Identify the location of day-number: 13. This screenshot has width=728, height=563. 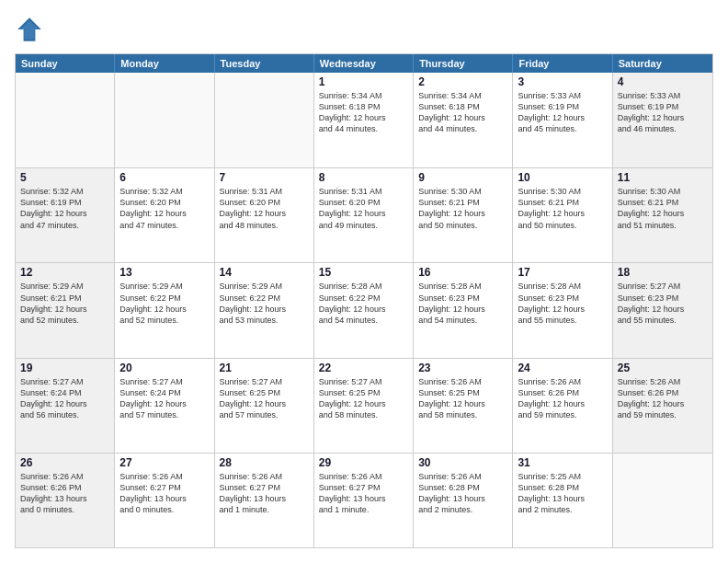
(164, 272).